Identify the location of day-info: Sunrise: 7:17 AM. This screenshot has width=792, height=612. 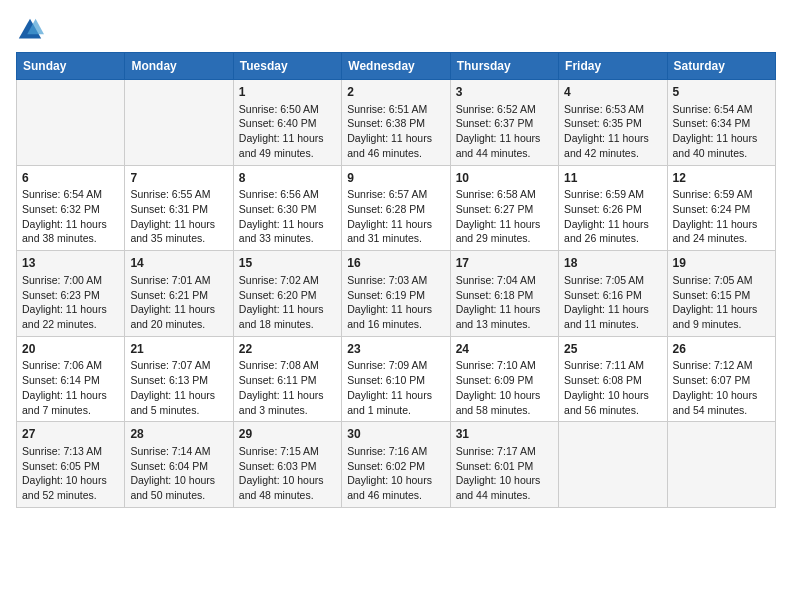
(504, 452).